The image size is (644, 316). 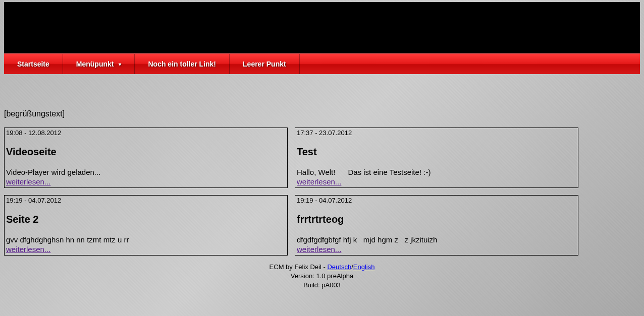 I want to click on nav-item-label: Leerer Punkt, so click(x=264, y=64).